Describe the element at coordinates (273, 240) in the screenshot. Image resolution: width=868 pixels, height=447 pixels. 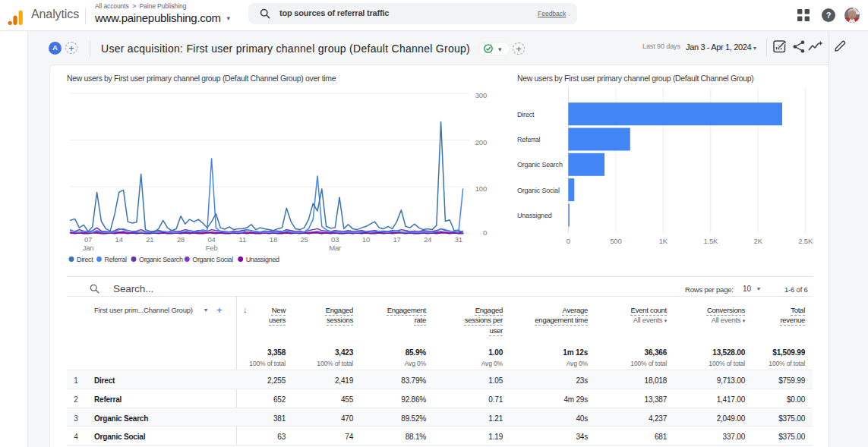
I see `svg-text: 18` at that location.